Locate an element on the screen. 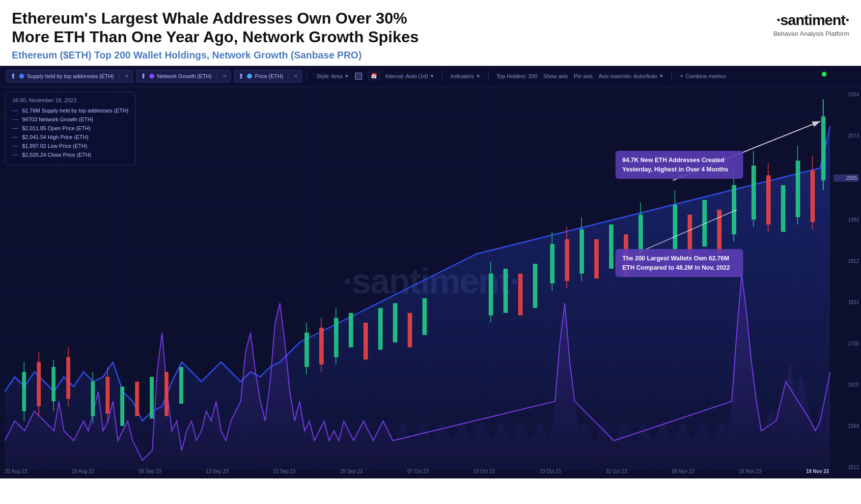 The width and height of the screenshot is (861, 504). annotation-box-2: The 200 Largest Wallets Own 62.76M ETH C… is located at coordinates (679, 263).